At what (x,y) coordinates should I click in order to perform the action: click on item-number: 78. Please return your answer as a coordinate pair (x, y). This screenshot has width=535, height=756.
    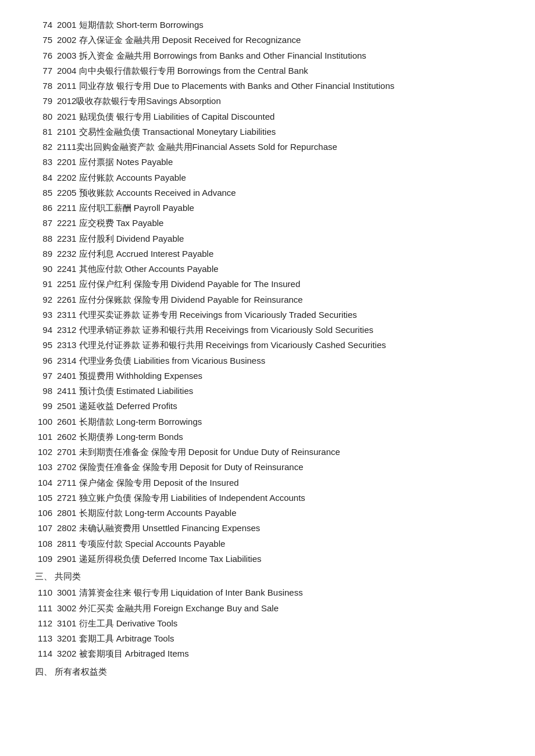
    Looking at the image, I should click on (46, 86).